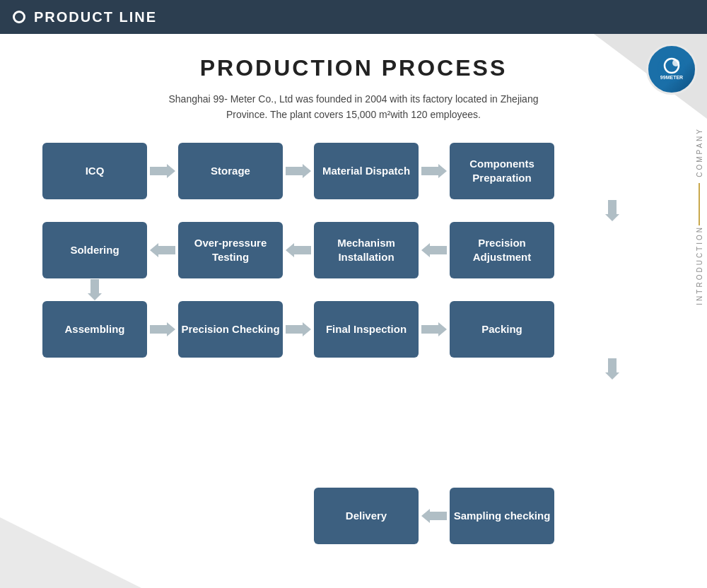 The width and height of the screenshot is (707, 588). Describe the element at coordinates (650, 76) in the screenshot. I see `top-right-decoration: 99METER` at that location.